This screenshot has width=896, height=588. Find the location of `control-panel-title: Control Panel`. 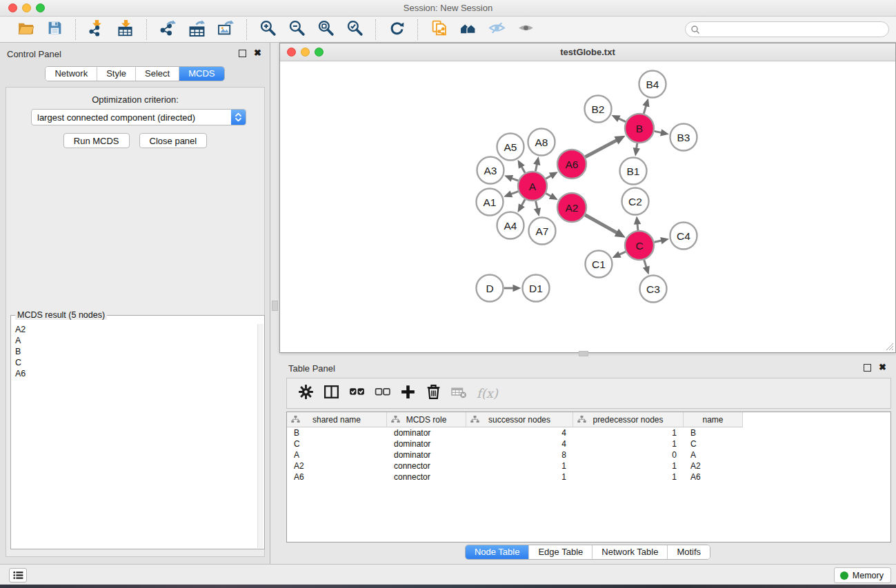

control-panel-title: Control Panel is located at coordinates (34, 54).